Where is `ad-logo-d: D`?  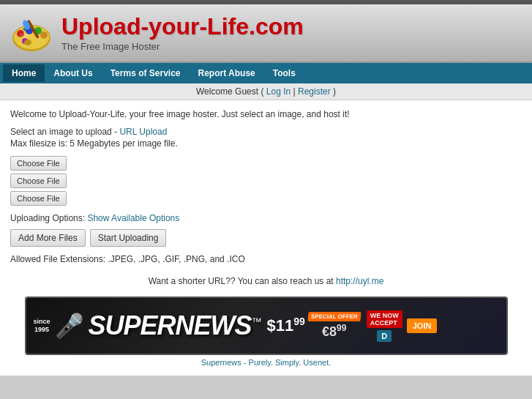
ad-logo-d: D is located at coordinates (384, 336).